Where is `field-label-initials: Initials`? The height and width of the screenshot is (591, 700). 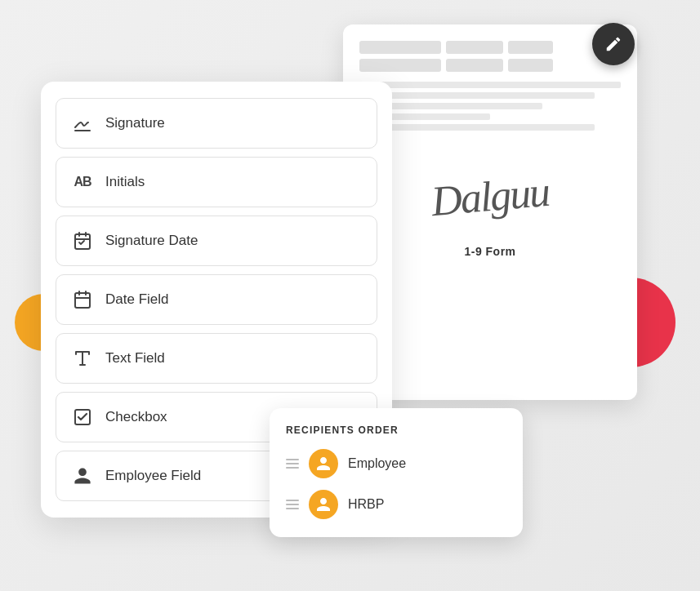
field-label-initials: Initials is located at coordinates (125, 182).